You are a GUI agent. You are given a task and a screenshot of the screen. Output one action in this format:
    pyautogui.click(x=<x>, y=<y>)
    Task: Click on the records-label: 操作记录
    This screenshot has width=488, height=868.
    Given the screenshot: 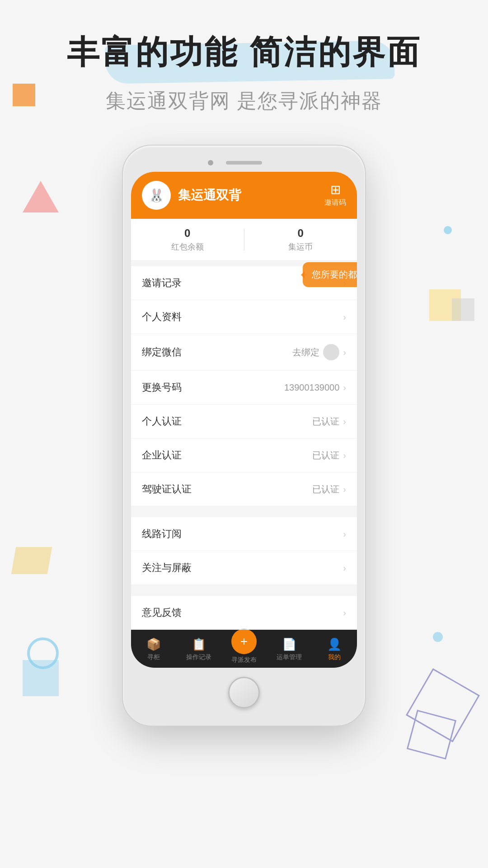 What is the action you would take?
    pyautogui.click(x=199, y=657)
    